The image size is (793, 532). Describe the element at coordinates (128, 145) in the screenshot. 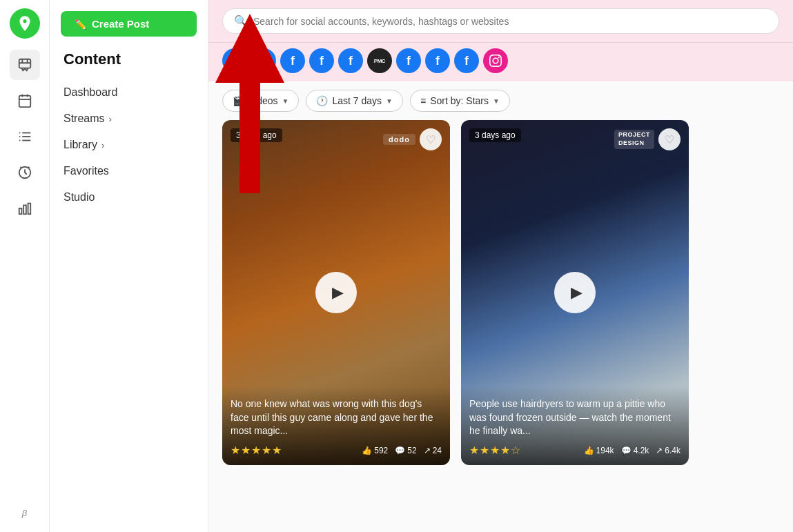

I see `nav-library: Library ›` at that location.